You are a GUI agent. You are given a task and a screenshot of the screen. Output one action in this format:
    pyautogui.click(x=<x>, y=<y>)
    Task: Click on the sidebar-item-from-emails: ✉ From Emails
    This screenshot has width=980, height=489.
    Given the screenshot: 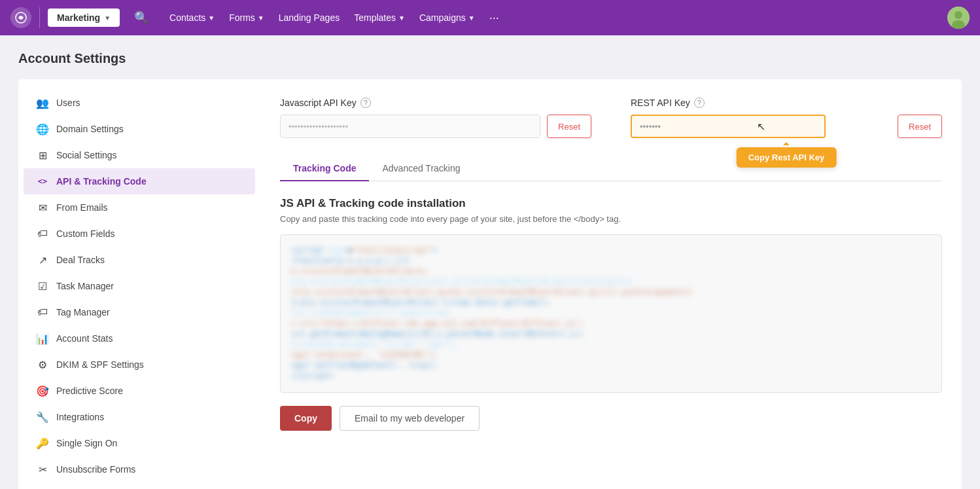 What is the action you would take?
    pyautogui.click(x=139, y=208)
    